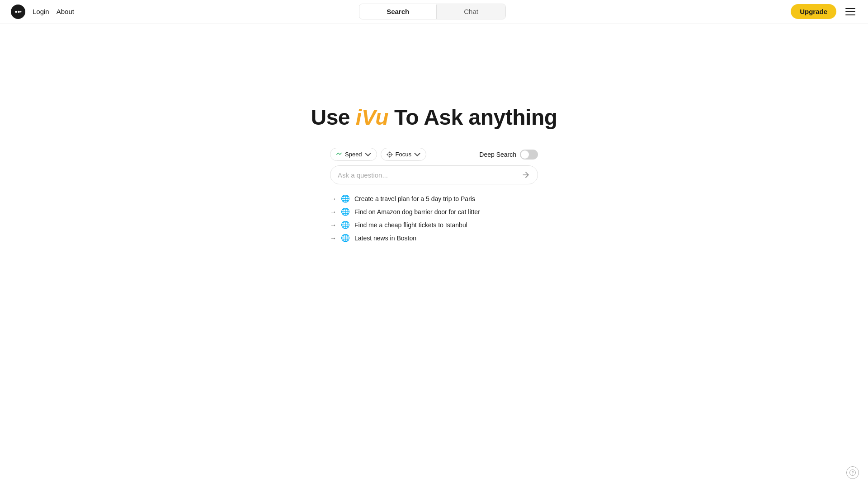  Describe the element at coordinates (403, 155) in the screenshot. I see `focus-label: Focus` at that location.